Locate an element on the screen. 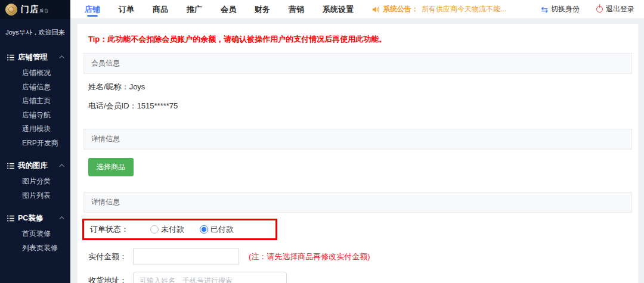  announcement-label: 系统公告： is located at coordinates (401, 10).